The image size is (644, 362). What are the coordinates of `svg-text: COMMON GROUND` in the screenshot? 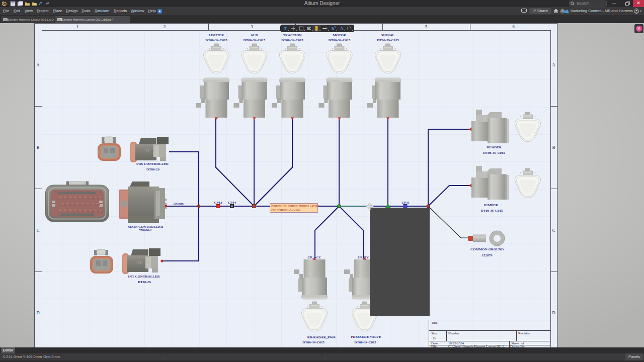 It's located at (487, 249).